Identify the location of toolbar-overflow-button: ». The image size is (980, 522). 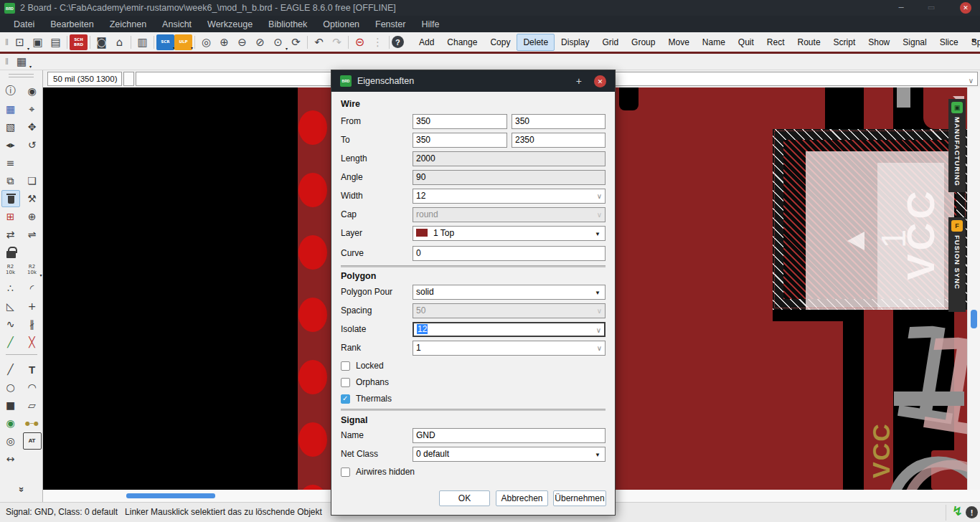
(974, 40).